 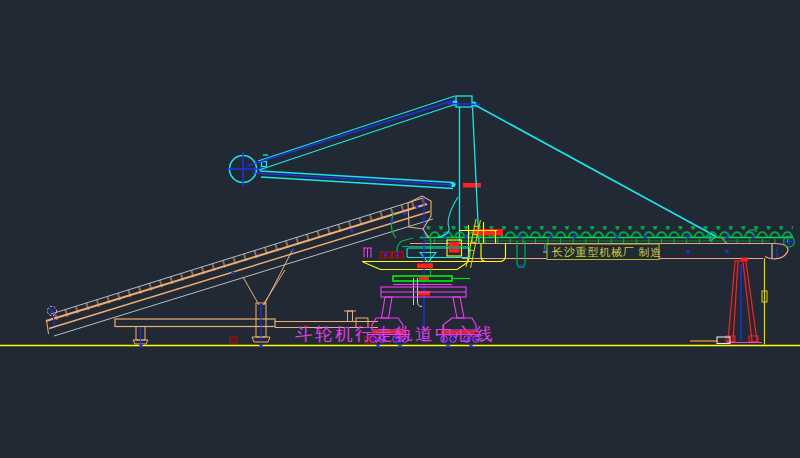 What do you see at coordinates (395, 334) in the screenshot?
I see `track-centerline-label: 斗轮机行走轨道中心线` at bounding box center [395, 334].